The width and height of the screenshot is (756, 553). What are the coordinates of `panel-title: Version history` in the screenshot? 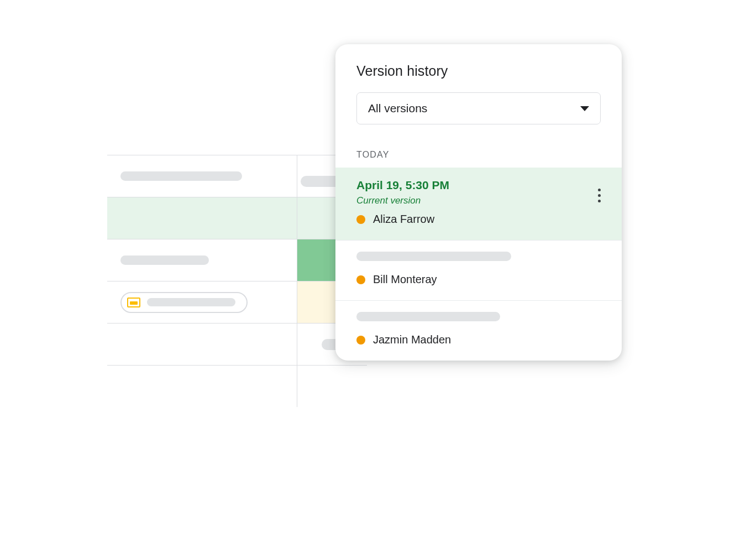 It's located at (479, 71).